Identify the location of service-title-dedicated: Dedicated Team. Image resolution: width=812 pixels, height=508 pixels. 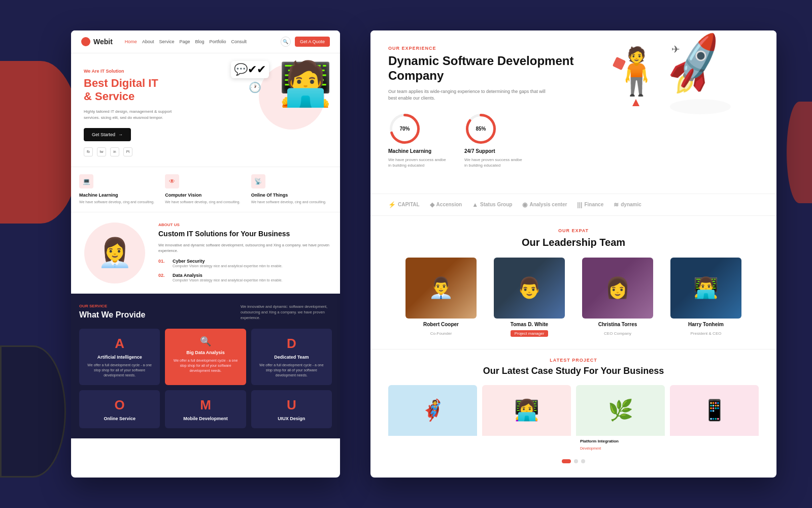
(291, 357).